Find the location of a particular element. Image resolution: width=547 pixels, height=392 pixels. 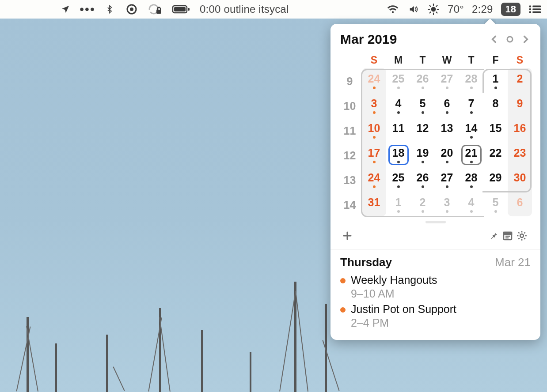

battery-icon is located at coordinates (181, 9).